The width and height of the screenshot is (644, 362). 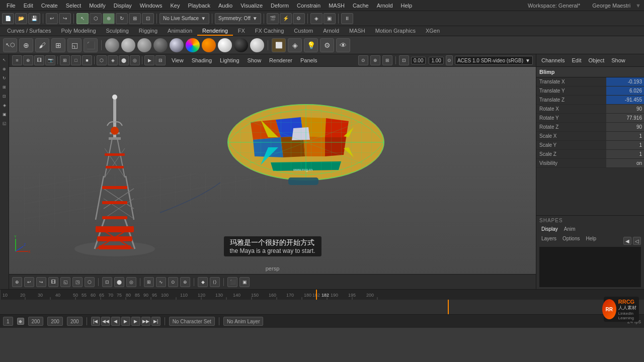 What do you see at coordinates (122, 19) in the screenshot?
I see `rotate-tool-btn: ↻` at bounding box center [122, 19].